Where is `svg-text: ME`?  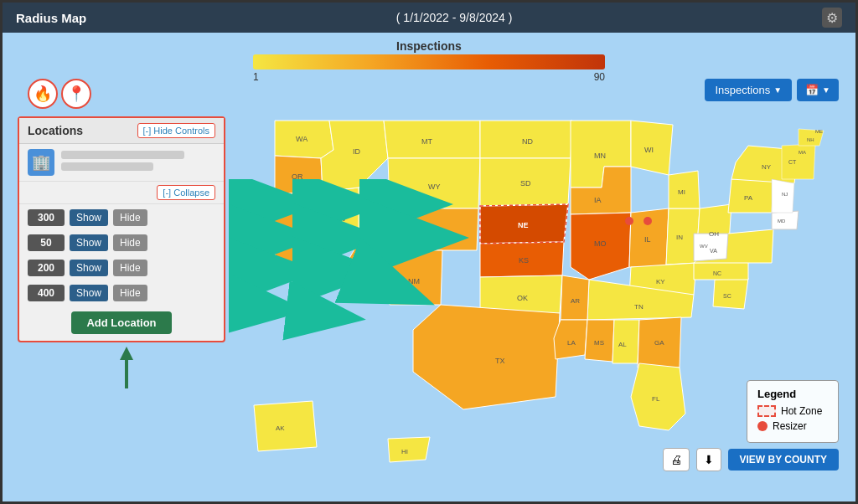
svg-text: ME is located at coordinates (819, 131).